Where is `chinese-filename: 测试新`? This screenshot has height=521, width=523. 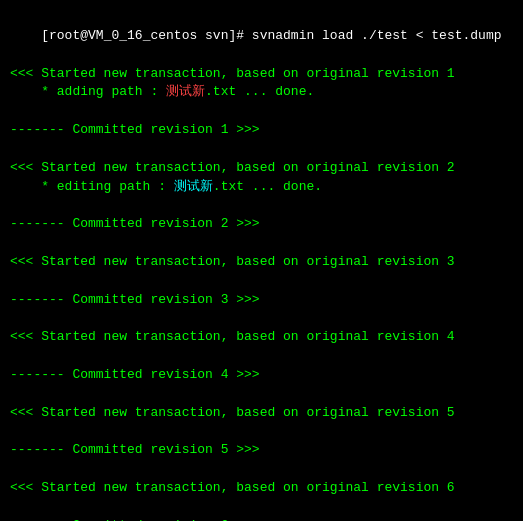
chinese-filename: 测试新 is located at coordinates (186, 92).